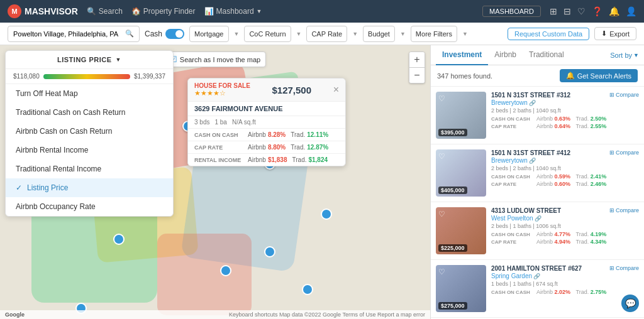  What do you see at coordinates (89, 188) in the screenshot?
I see `dropdown-item-listing-price: ✓ Listing Price` at bounding box center [89, 188].